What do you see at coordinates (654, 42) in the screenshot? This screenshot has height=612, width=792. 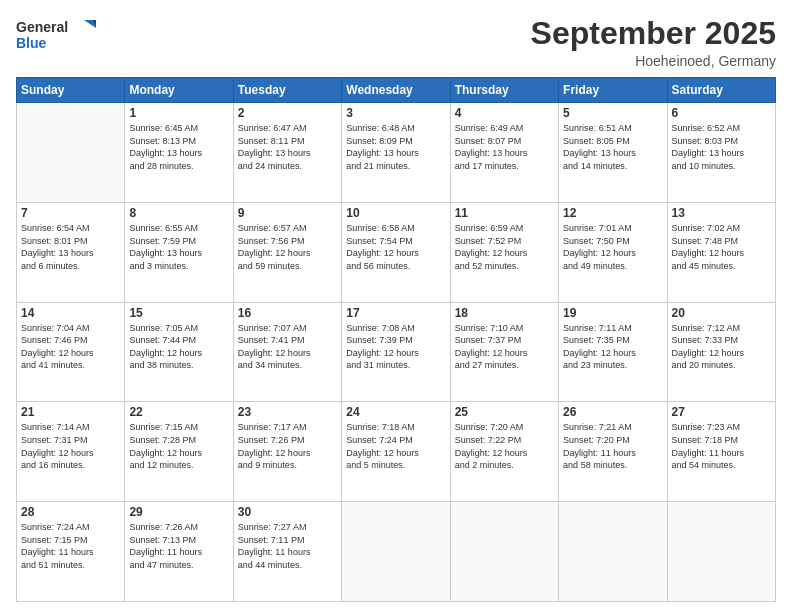 I see `title-block: September 2025 Hoeheinoed, Germany` at bounding box center [654, 42].